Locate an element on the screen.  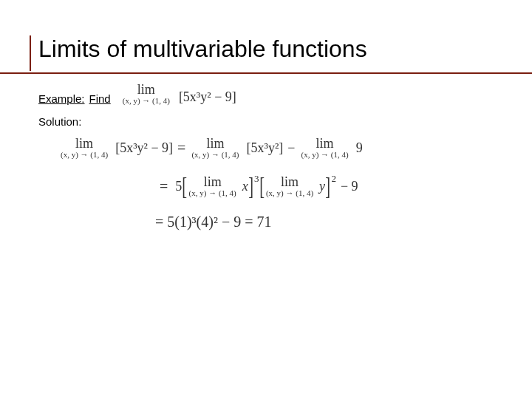
step2-tail: − 9 is located at coordinates (349, 186).